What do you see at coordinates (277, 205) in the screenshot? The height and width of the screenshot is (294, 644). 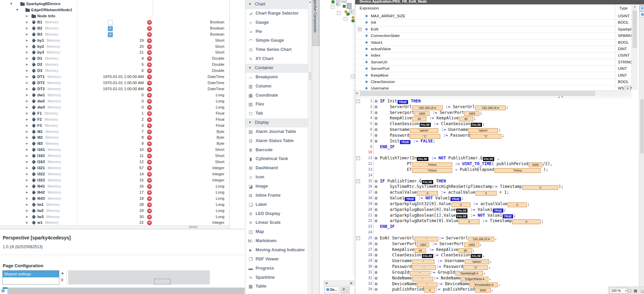 I see `toolbox-item-label: ❏Label` at bounding box center [277, 205].